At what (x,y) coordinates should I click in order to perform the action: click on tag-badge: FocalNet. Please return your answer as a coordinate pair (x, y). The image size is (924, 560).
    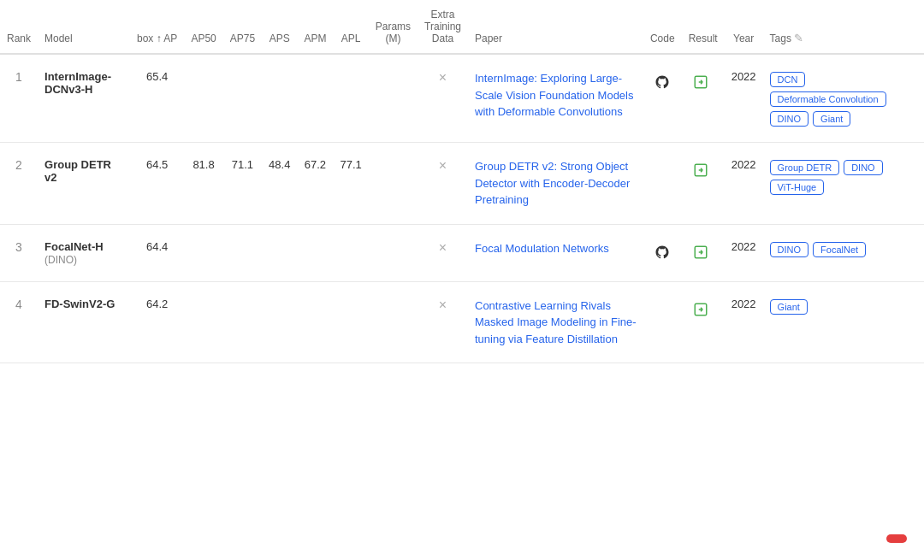
    Looking at the image, I should click on (839, 250).